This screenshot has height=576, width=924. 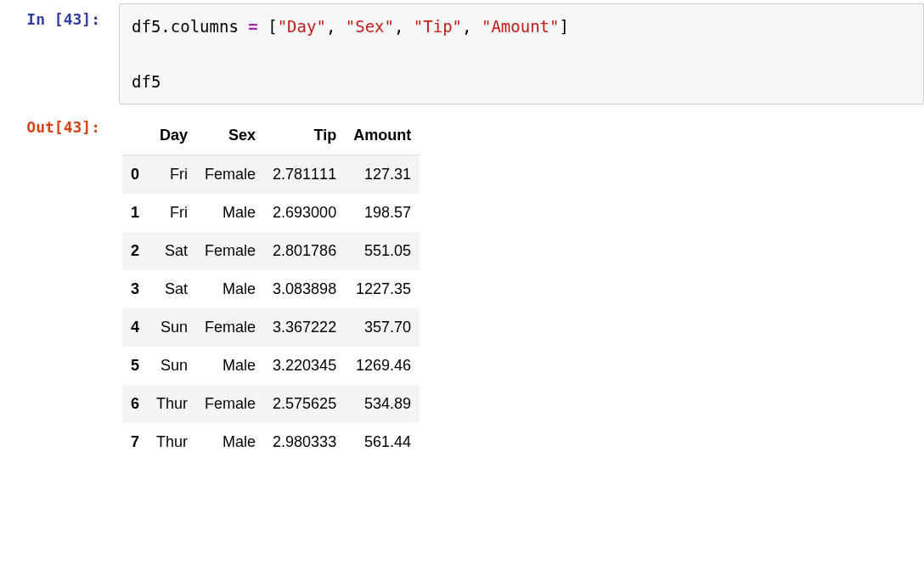 What do you see at coordinates (172, 136) in the screenshot?
I see `table-col-day: Day` at bounding box center [172, 136].